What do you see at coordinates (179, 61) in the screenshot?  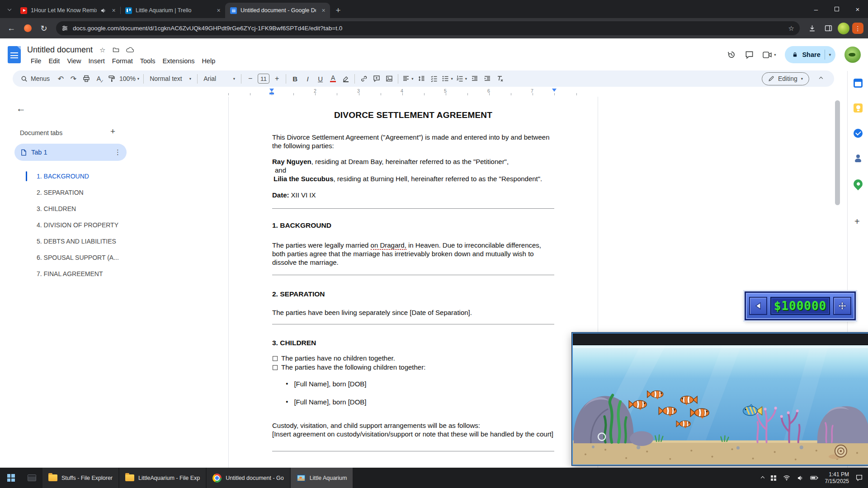 I see `menu-extensions: Extensions` at bounding box center [179, 61].